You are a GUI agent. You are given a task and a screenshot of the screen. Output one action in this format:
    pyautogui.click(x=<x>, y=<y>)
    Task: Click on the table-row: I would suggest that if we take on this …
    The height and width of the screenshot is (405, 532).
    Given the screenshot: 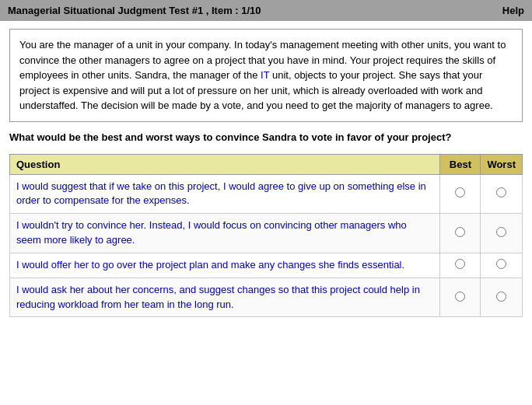 What is the action you would take?
    pyautogui.click(x=266, y=194)
    